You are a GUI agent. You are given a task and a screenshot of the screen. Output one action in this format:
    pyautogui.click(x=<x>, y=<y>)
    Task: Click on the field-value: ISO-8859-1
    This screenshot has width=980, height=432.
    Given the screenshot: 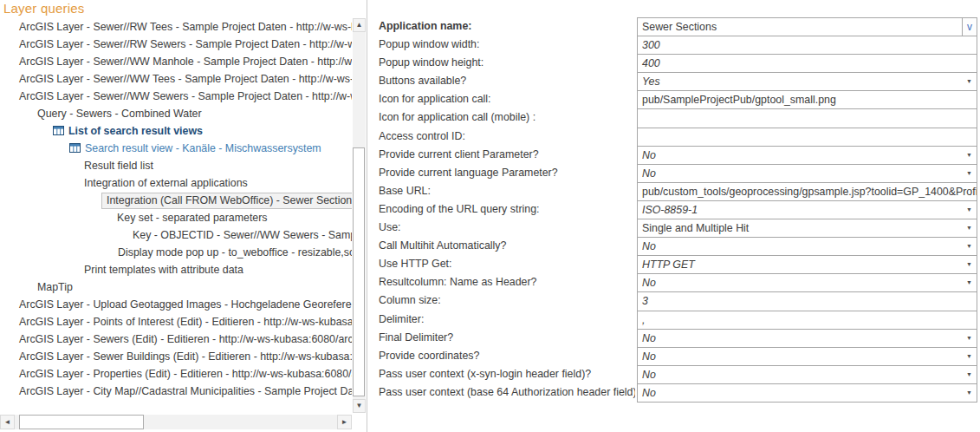 What is the action you would take?
    pyautogui.click(x=670, y=210)
    